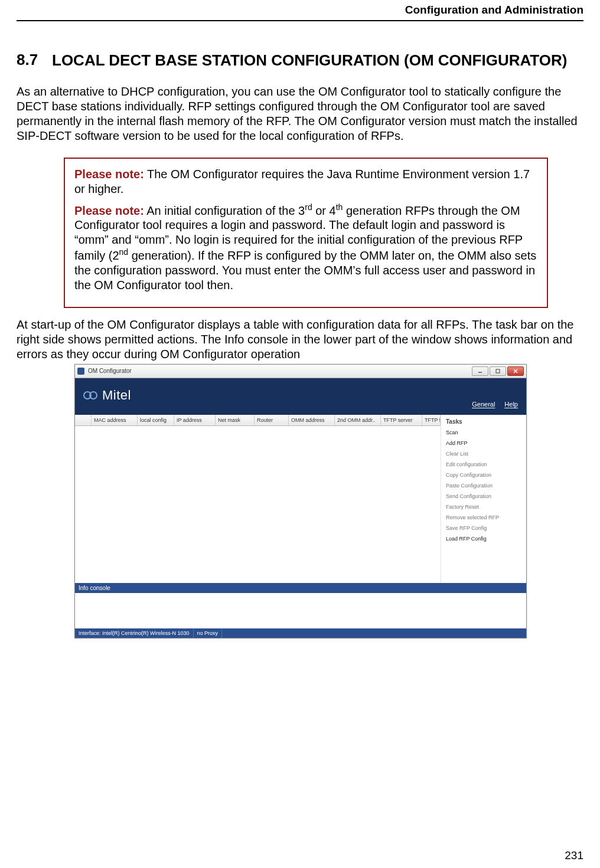 Image resolution: width=600 pixels, height=868 pixels. I want to click on mitel-logo-icon, so click(90, 395).